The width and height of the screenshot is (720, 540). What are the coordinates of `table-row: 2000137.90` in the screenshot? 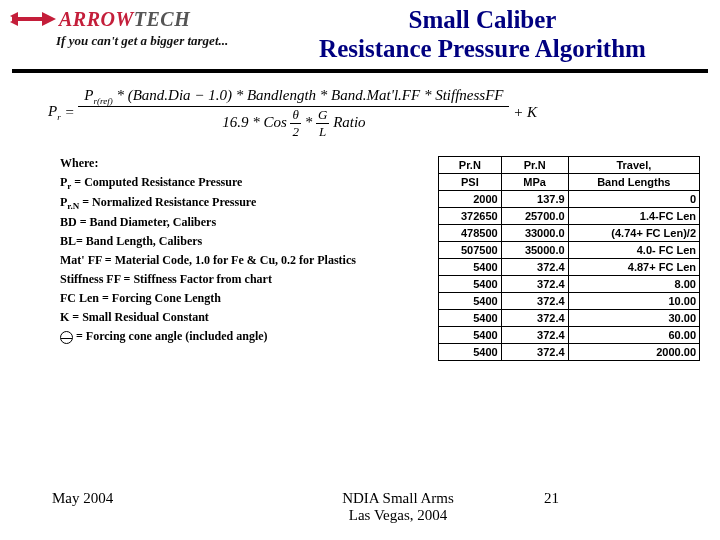 It's located at (570, 198).